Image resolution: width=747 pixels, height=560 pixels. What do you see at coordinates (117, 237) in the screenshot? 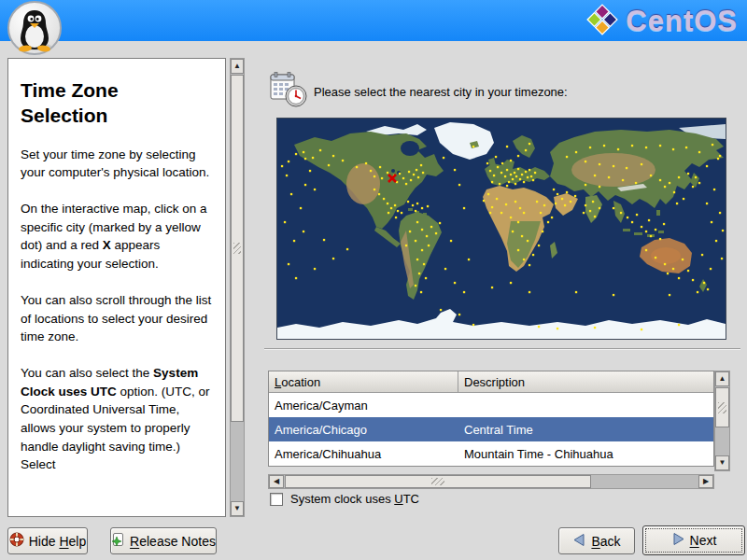
I see `help-paragraph: On the interactive map, click on a speci…` at bounding box center [117, 237].